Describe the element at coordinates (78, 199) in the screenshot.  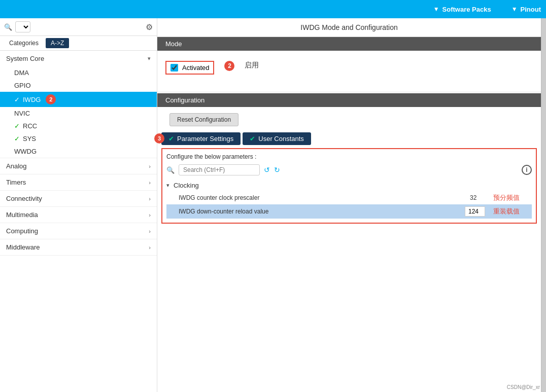
I see `section-connectivity: Connectivity ›` at that location.